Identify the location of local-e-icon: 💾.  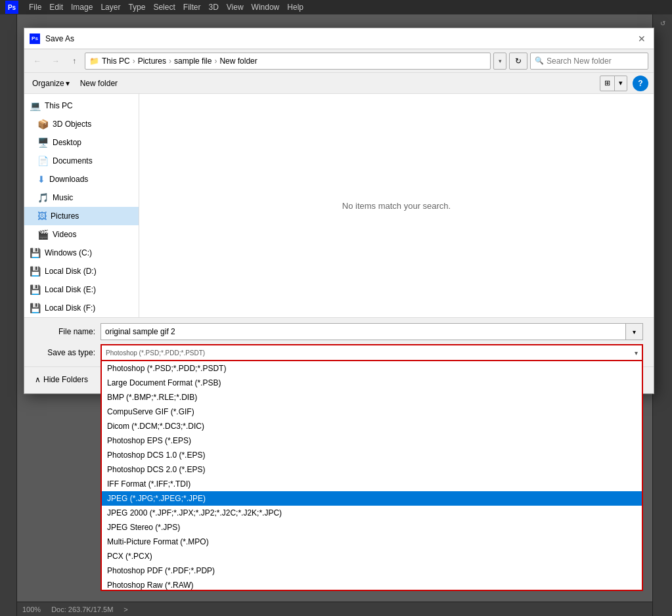
(35, 290).